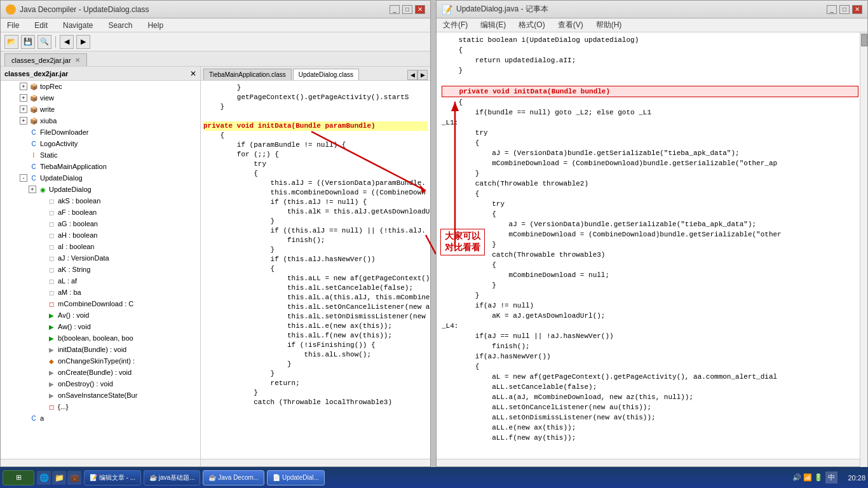  Describe the element at coordinates (100, 258) in the screenshot. I see `tree-field-aj: ◻ aJ : VersionData` at that location.